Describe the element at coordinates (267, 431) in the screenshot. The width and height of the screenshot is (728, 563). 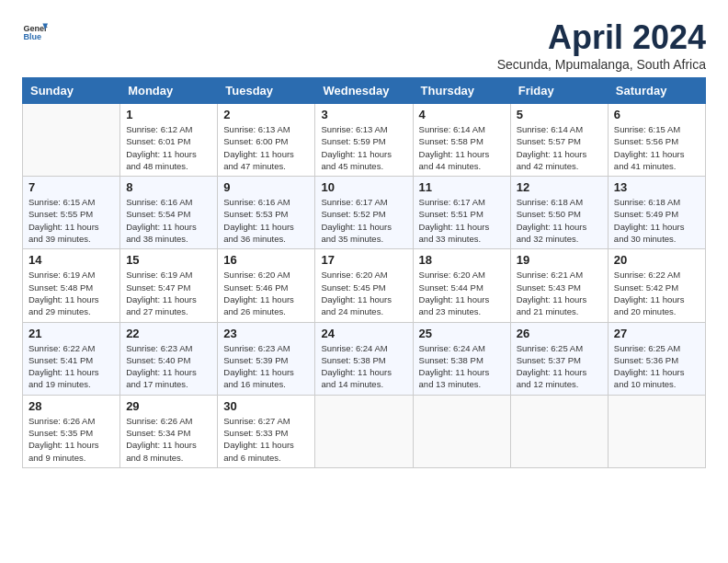
I see `calendar-cell: 30Sunrise: 6:27 AM Sunset: 5:33 PM Dayli…` at that location.